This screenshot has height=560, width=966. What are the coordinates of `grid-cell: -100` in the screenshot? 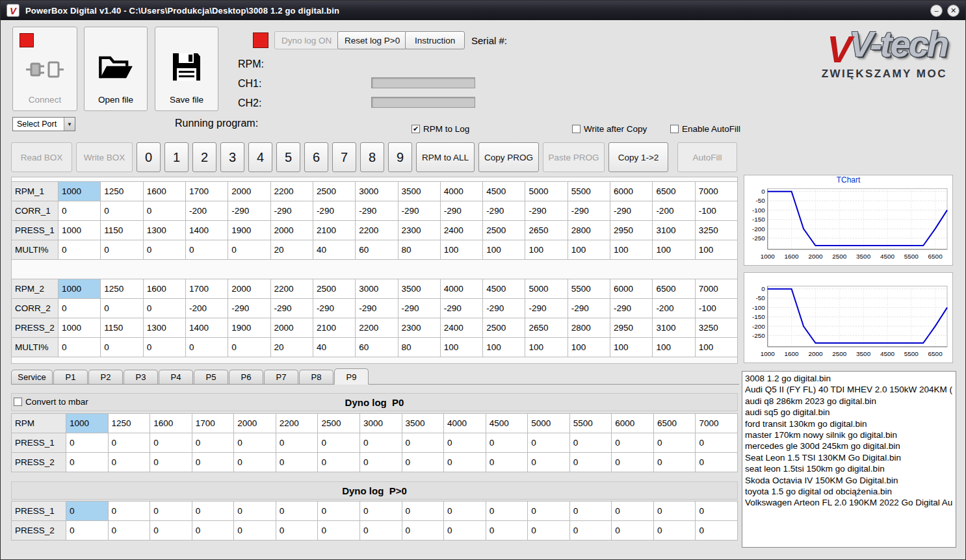 It's located at (716, 211).